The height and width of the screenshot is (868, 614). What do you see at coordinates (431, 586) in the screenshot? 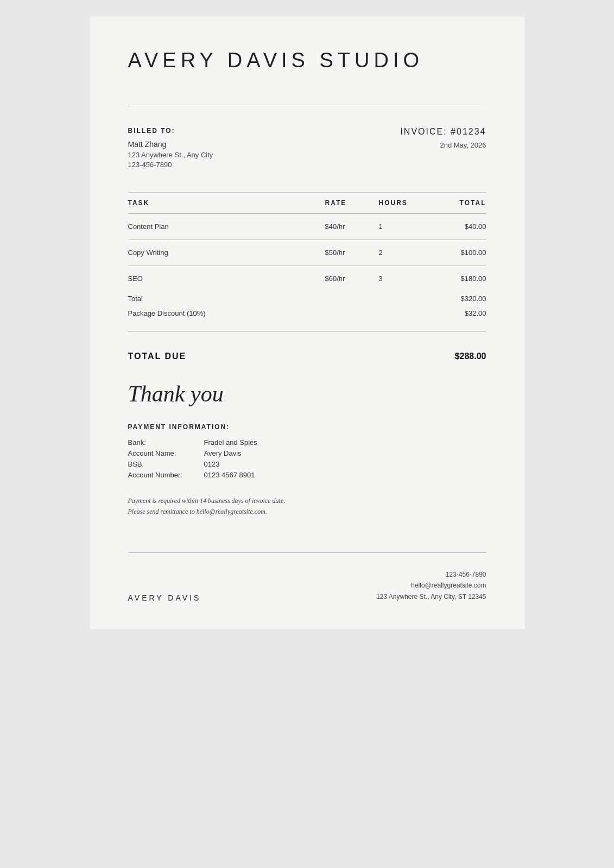
I see `footer-contact: 123-456-7890 hello@reallygreatsite.com 1…` at bounding box center [431, 586].